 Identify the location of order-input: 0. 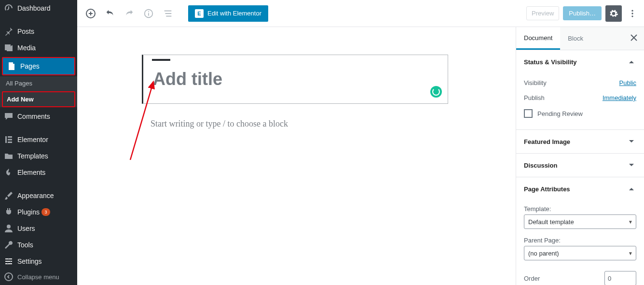
(620, 278).